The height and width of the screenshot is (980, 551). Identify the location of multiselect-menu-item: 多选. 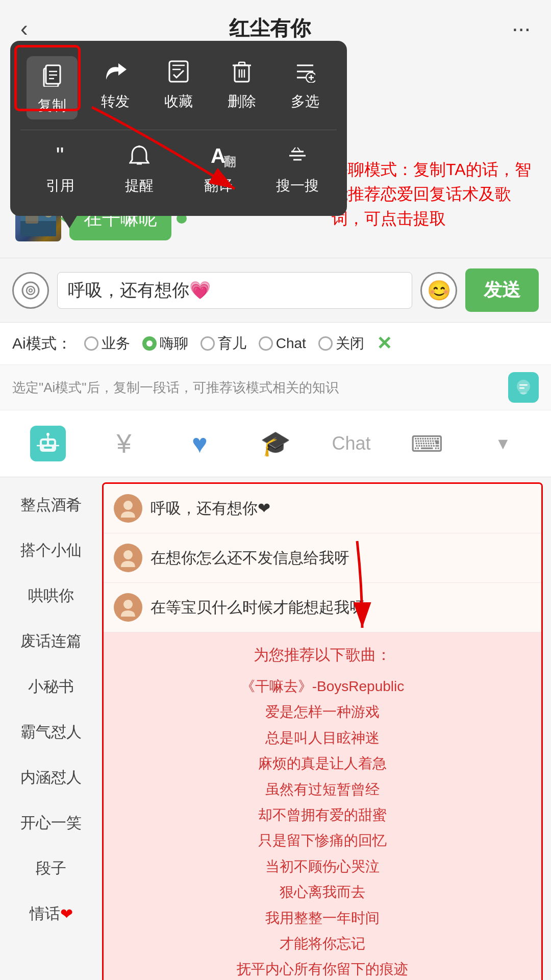
(305, 88).